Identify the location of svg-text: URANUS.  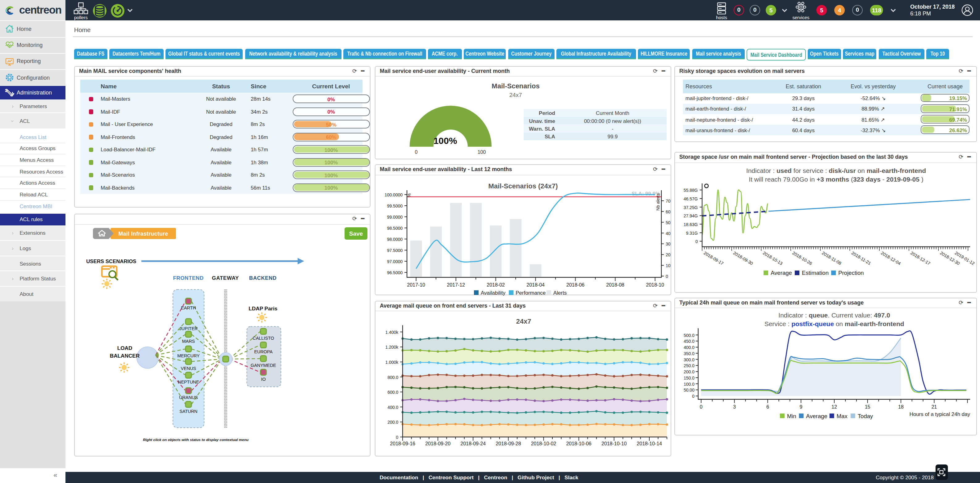
(189, 397).